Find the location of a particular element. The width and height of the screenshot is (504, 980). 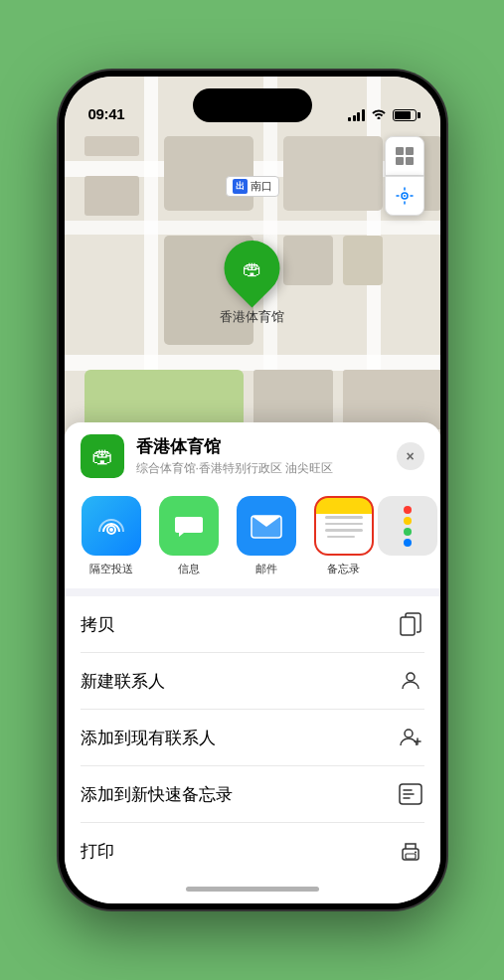

share-item-airdrop: 隔空投送 is located at coordinates (111, 537).